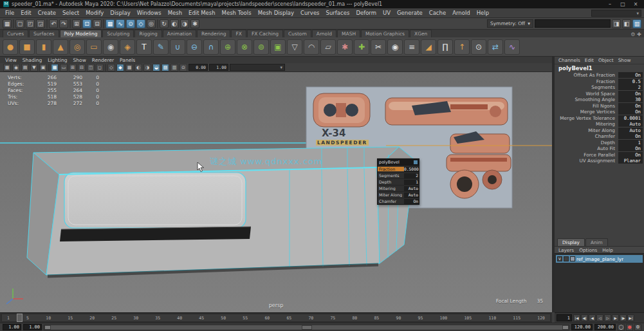  I want to click on menu-item: Edit, so click(26, 13).